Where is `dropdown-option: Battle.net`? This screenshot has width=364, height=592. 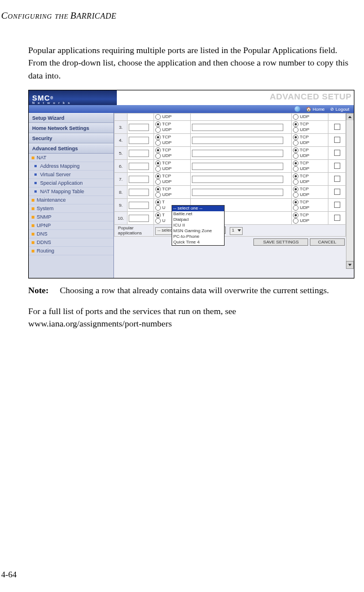
dropdown-option: Battle.net is located at coordinates (198, 214).